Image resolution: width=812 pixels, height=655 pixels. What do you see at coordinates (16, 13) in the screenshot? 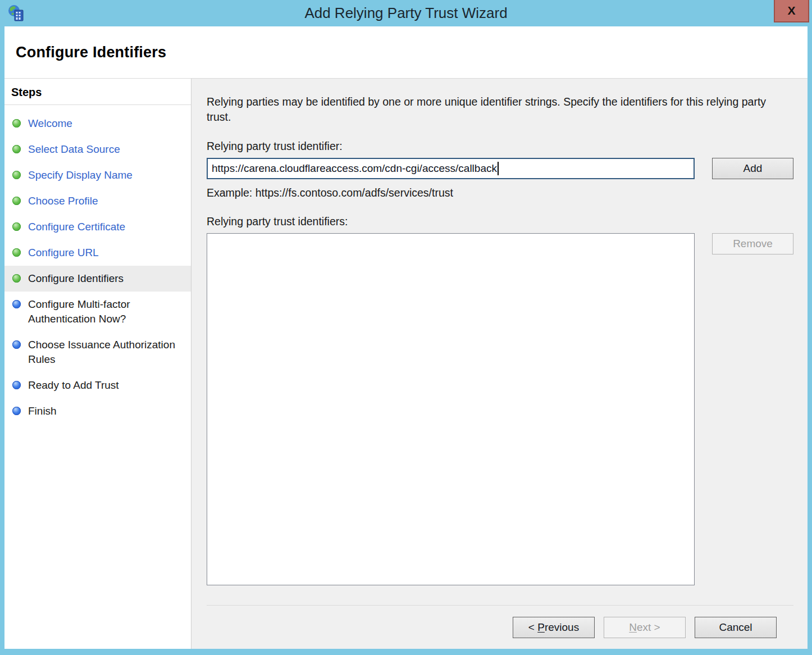
I see `adfs-app-icon` at bounding box center [16, 13].